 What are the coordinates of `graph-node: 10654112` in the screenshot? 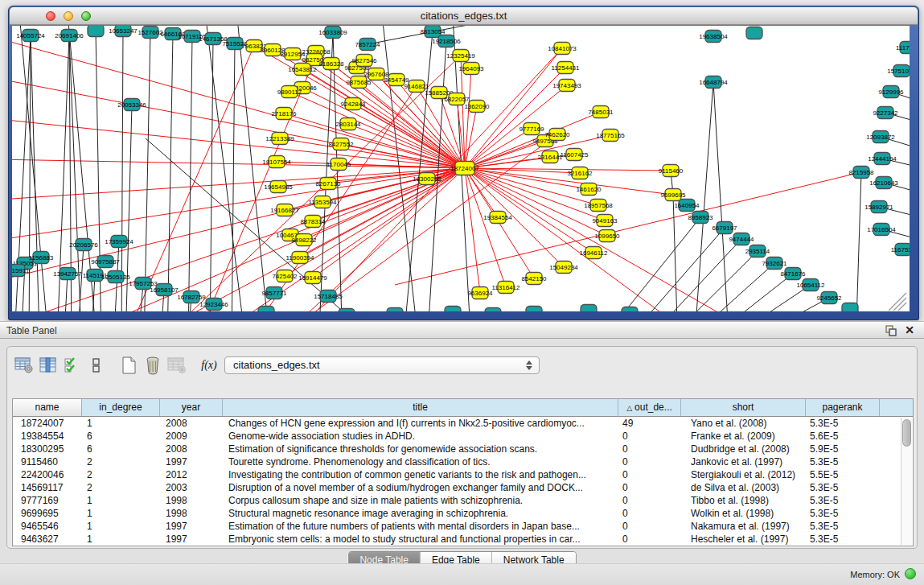 It's located at (811, 285).